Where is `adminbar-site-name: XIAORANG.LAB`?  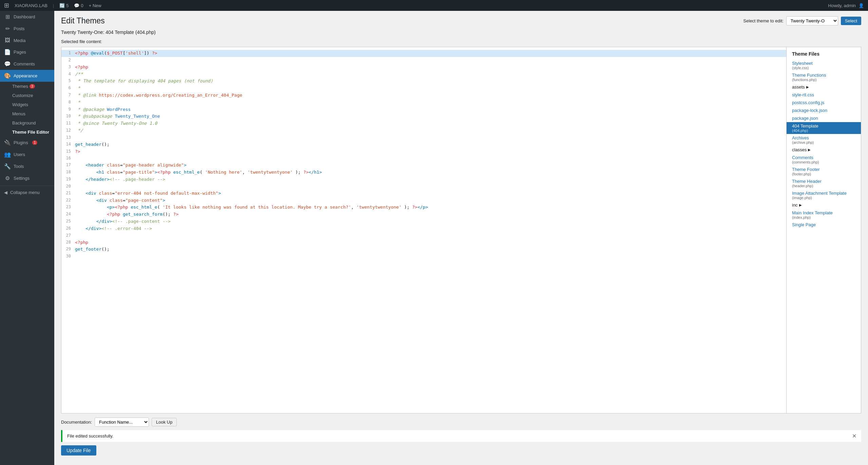 adminbar-site-name: XIAORANG.LAB is located at coordinates (31, 5).